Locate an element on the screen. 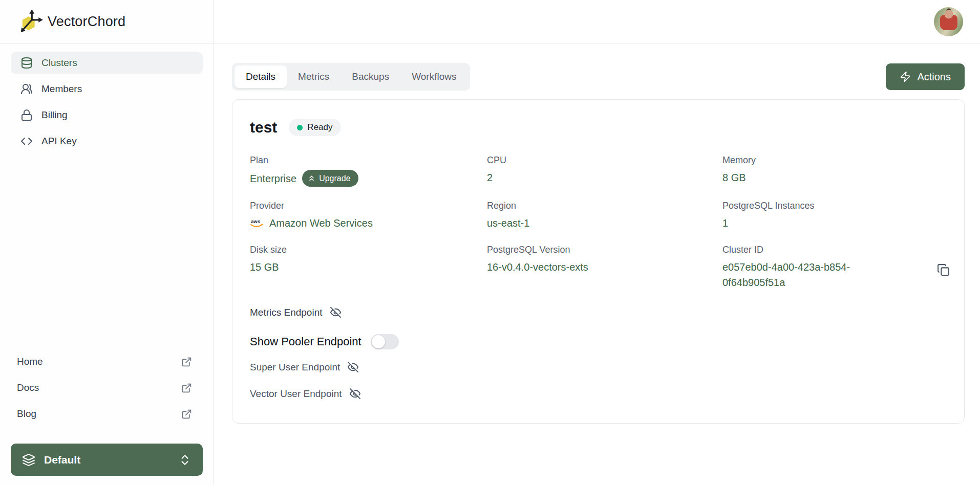 This screenshot has height=485, width=980. cluster-name: test is located at coordinates (263, 127).